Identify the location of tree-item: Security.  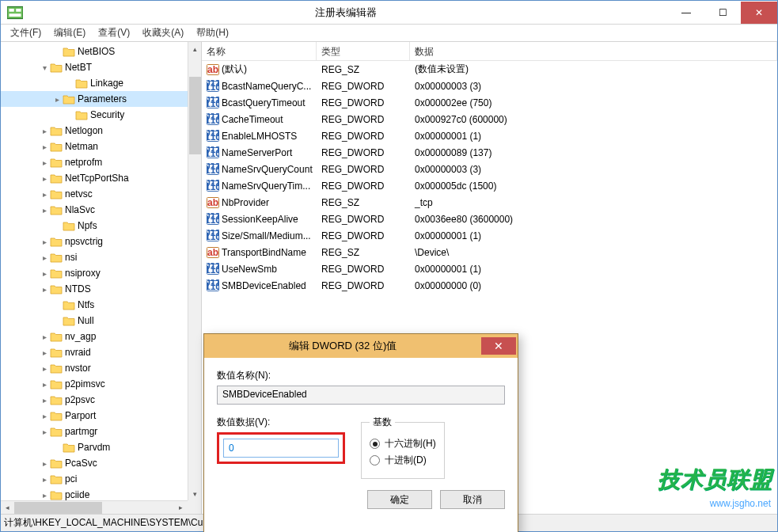
(101, 115).